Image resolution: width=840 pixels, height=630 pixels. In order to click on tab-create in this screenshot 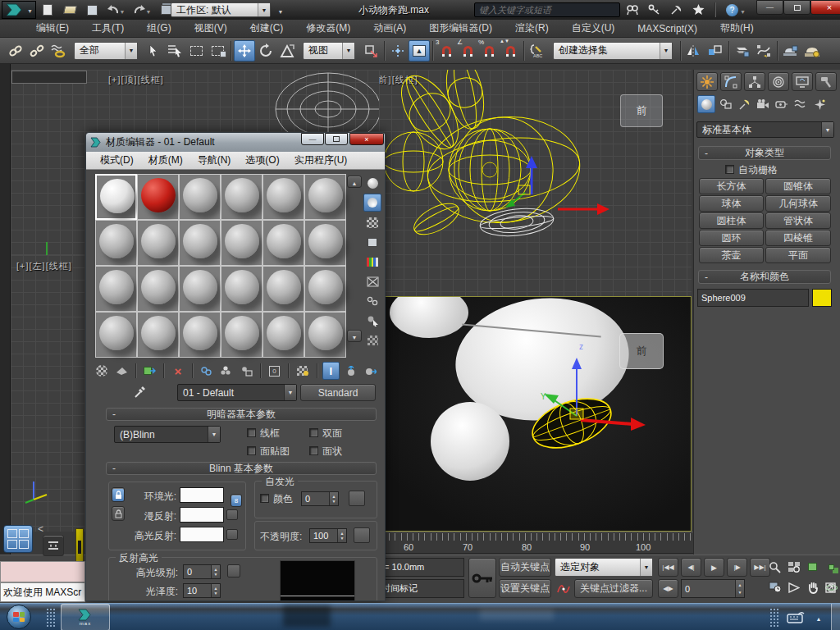, I will do `click(707, 82)`.